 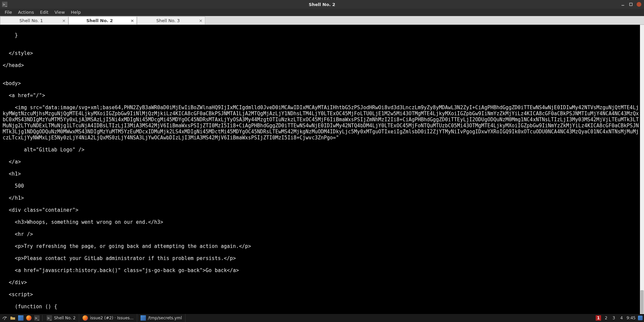 I want to click on window-title: Shell No. 2, so click(x=322, y=5).